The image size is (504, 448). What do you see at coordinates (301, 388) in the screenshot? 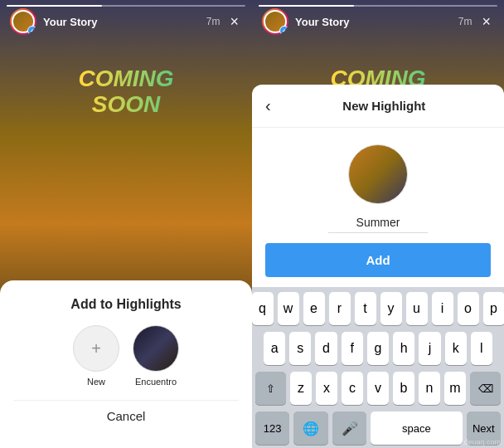
I see `key-z: z` at bounding box center [301, 388].